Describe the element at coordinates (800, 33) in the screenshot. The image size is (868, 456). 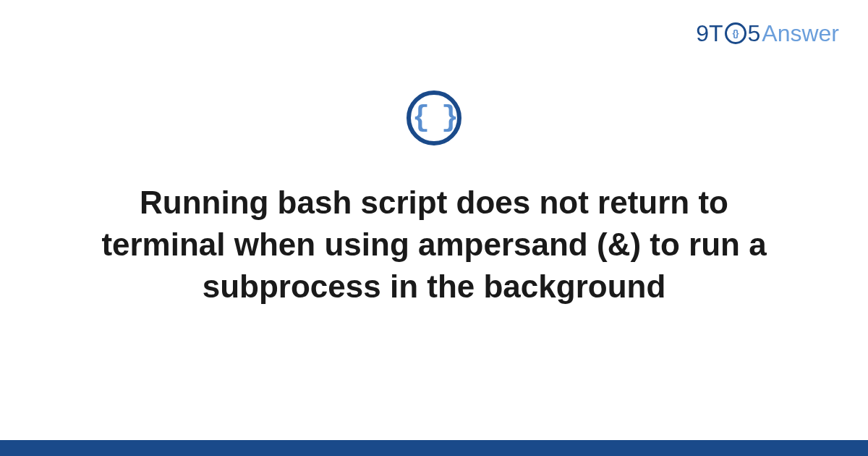
I see `logo-text-answer: Answer` at that location.